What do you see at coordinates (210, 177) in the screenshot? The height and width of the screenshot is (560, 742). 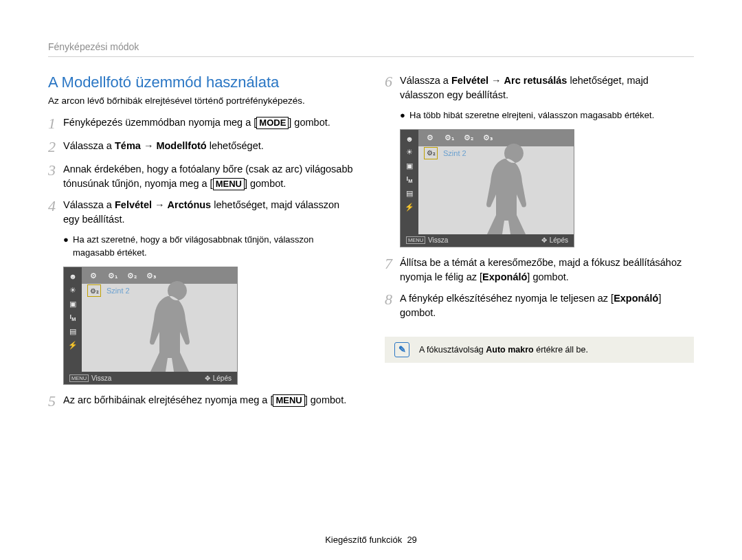 I see `step-text: Annak érdekében, hogy a fotóalany bőre (…` at bounding box center [210, 177].